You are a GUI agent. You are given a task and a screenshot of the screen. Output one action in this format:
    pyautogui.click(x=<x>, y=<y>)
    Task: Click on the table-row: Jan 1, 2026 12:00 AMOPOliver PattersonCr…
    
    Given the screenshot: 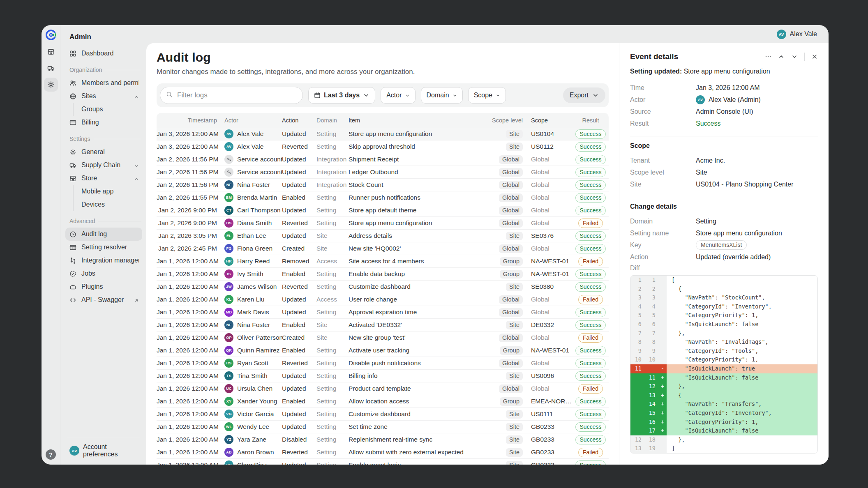 What is the action you would take?
    pyautogui.click(x=383, y=338)
    